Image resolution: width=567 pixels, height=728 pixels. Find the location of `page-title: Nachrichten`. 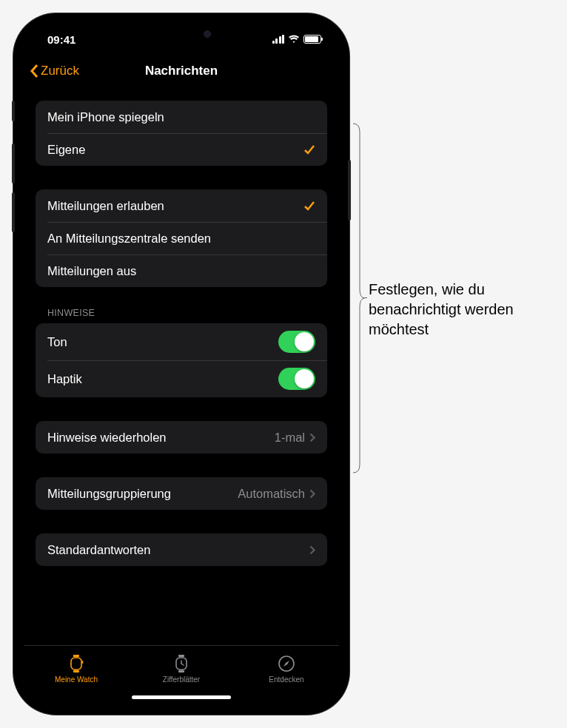

page-title: Nachrichten is located at coordinates (181, 71).